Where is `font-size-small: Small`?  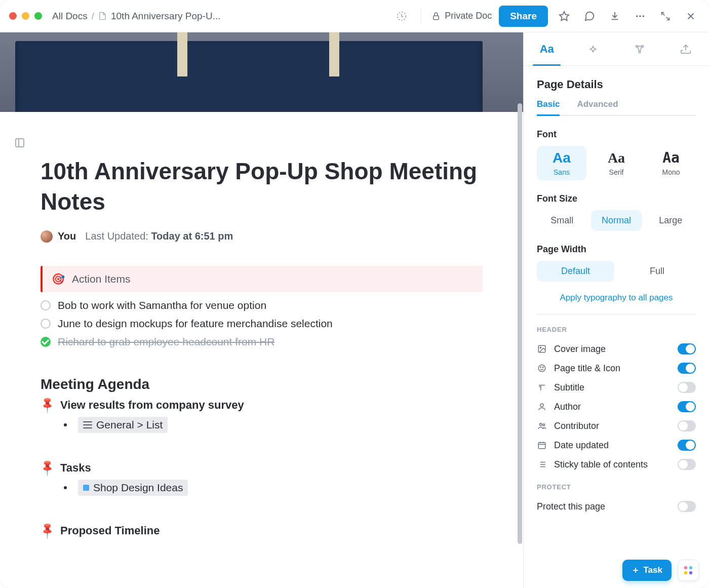
font-size-small: Small is located at coordinates (562, 221).